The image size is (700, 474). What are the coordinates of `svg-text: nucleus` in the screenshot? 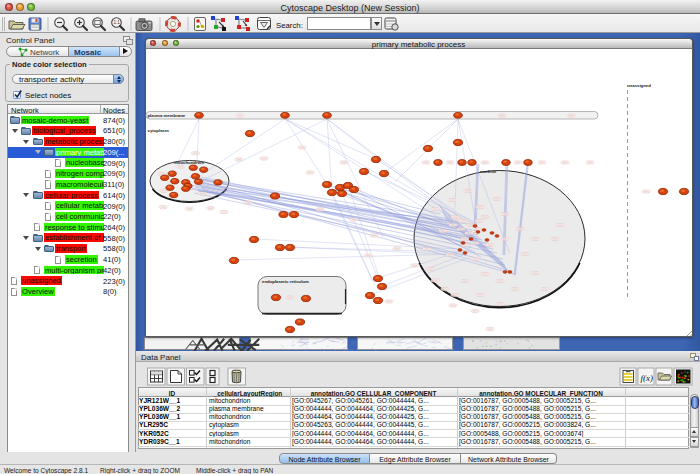 It's located at (488, 172).